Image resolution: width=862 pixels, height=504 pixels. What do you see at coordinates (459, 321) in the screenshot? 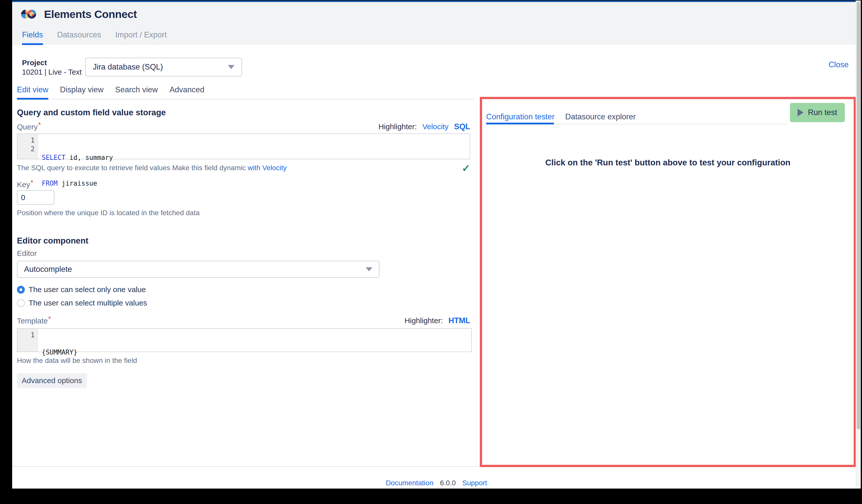
I see `highlighter-html-link: HTML` at bounding box center [459, 321].